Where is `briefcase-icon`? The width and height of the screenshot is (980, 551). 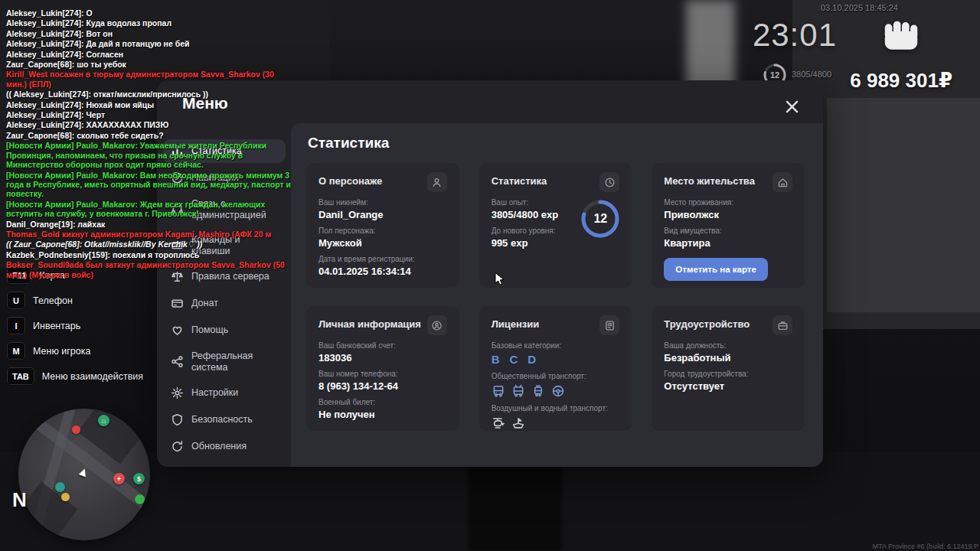 briefcase-icon is located at coordinates (782, 325).